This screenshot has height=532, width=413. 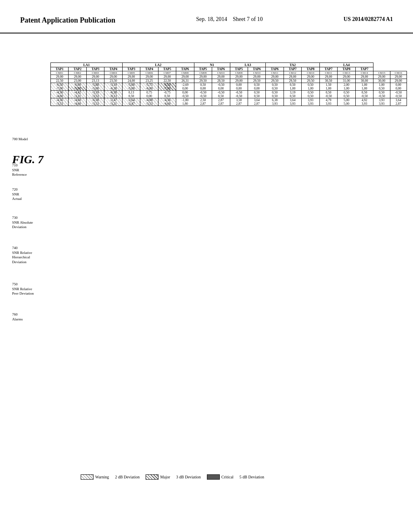 I want to click on cell-730-cm06-bot: -6,00, so click(x=149, y=89).